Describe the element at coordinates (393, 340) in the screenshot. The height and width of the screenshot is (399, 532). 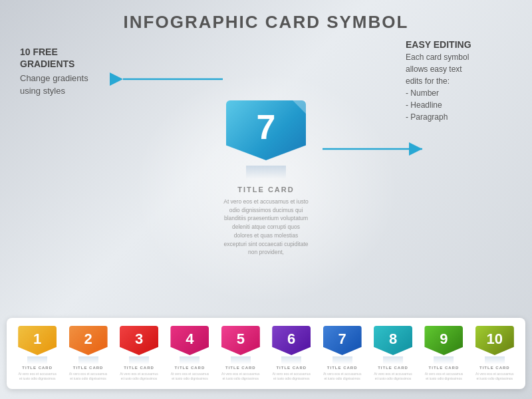
I see `strip-body-8: 8` at that location.